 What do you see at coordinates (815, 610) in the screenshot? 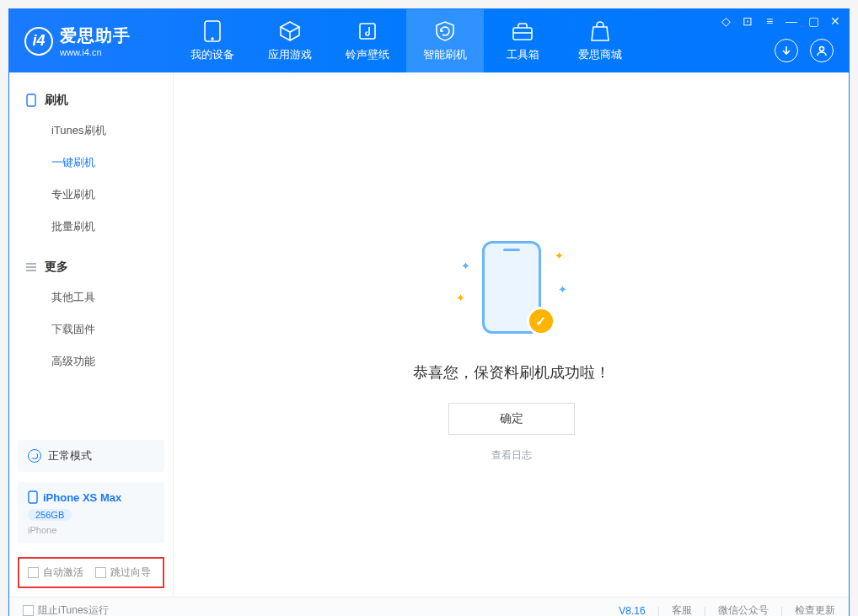
I see `link-check-update: 检查更新` at bounding box center [815, 610].